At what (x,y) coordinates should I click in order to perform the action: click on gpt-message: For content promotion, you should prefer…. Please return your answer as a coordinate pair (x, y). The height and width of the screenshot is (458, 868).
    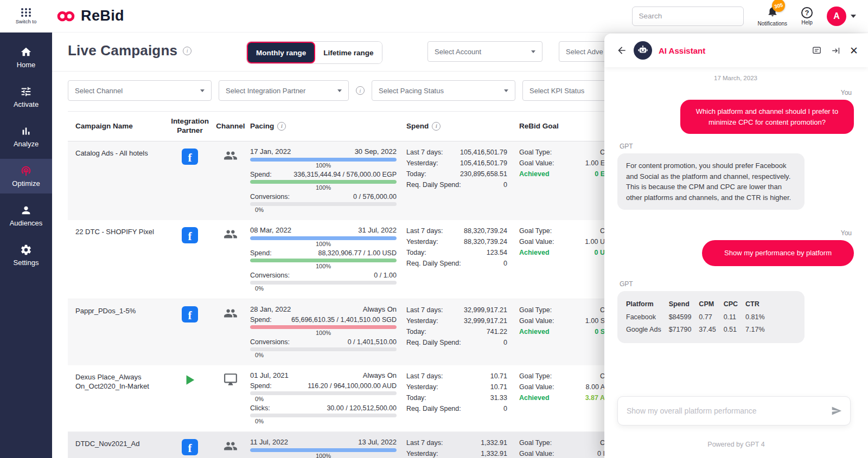
    Looking at the image, I should click on (711, 182).